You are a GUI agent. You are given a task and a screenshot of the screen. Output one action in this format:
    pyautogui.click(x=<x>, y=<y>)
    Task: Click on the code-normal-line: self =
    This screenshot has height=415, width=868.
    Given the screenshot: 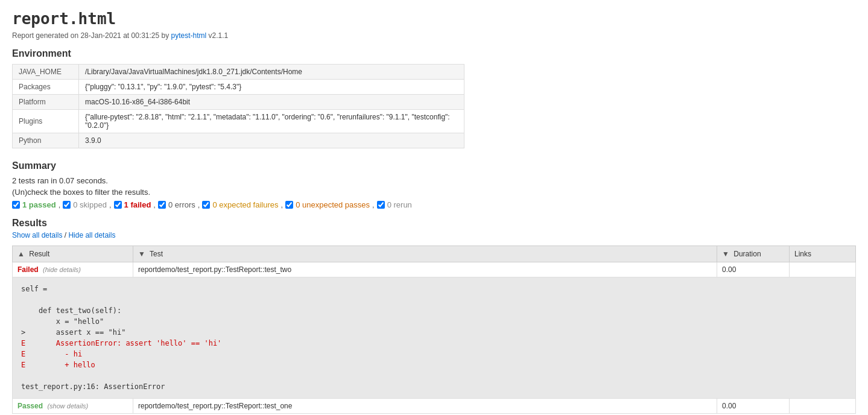 What is the action you would take?
    pyautogui.click(x=36, y=289)
    